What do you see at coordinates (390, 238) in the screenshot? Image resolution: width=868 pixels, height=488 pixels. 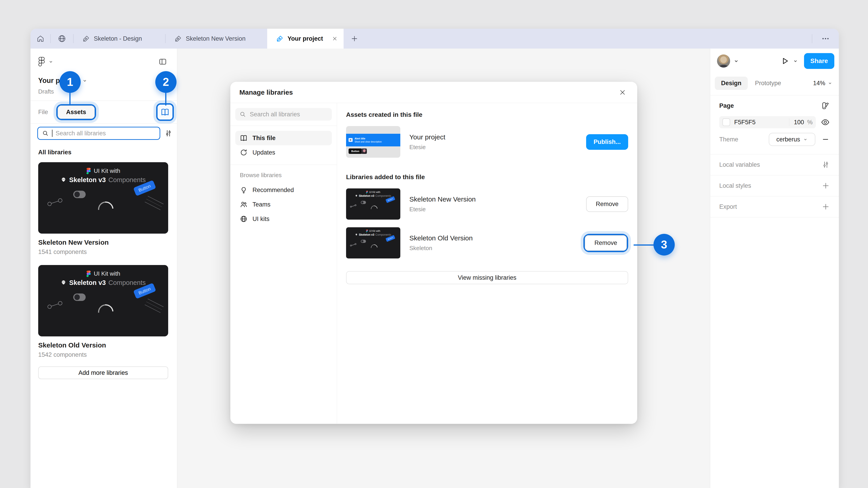 I see `decorative-button-label: Button` at bounding box center [390, 238].